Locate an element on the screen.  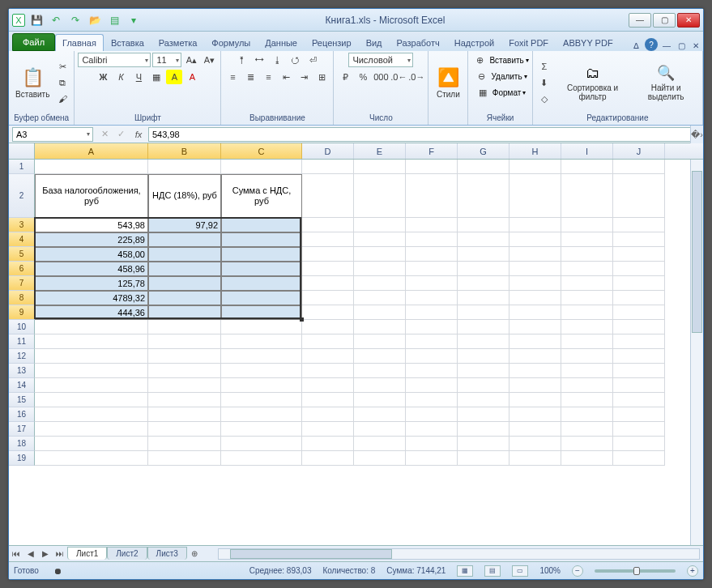
fill-icon: ⬇ is located at coordinates (544, 83).